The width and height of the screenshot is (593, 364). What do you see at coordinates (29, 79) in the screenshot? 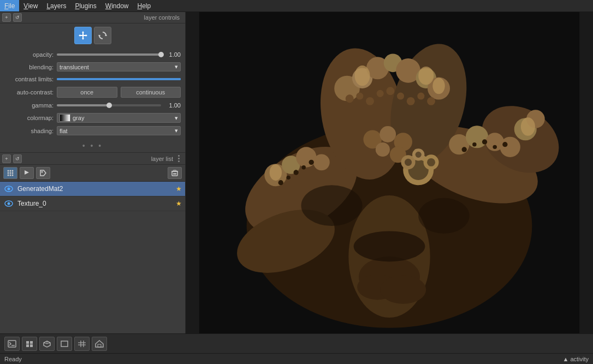
I see `contrast-label: contrast limits:` at bounding box center [29, 79].